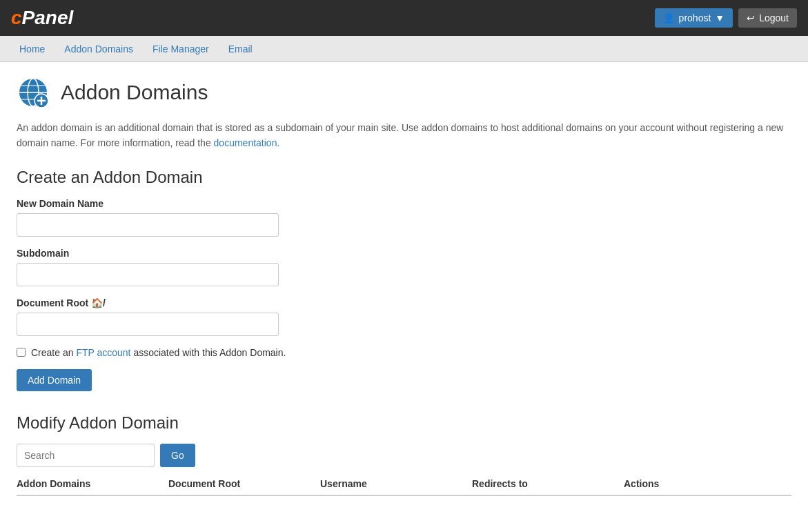 This screenshot has height=532, width=808. What do you see at coordinates (404, 317) in the screenshot?
I see `document-root-group: Document Root 🏠/` at bounding box center [404, 317].